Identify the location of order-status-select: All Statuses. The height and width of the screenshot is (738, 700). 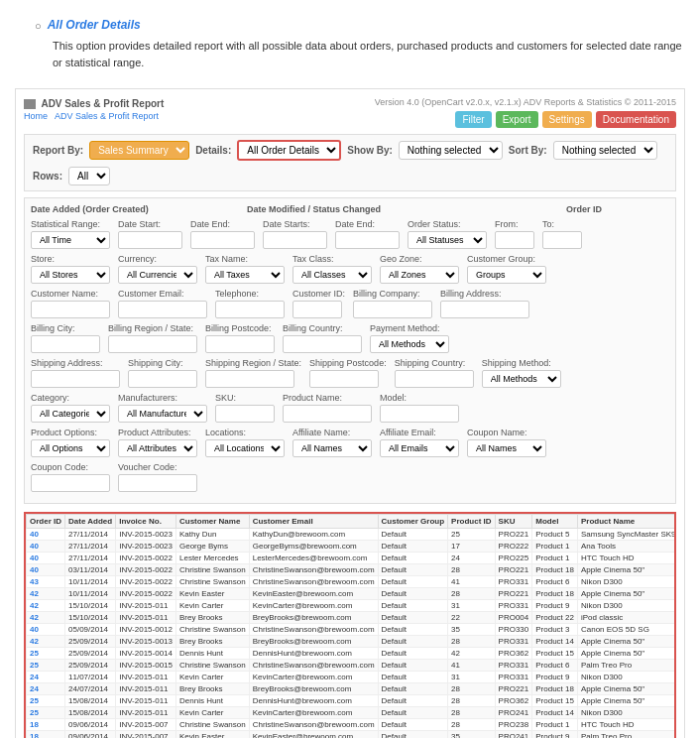
(447, 240).